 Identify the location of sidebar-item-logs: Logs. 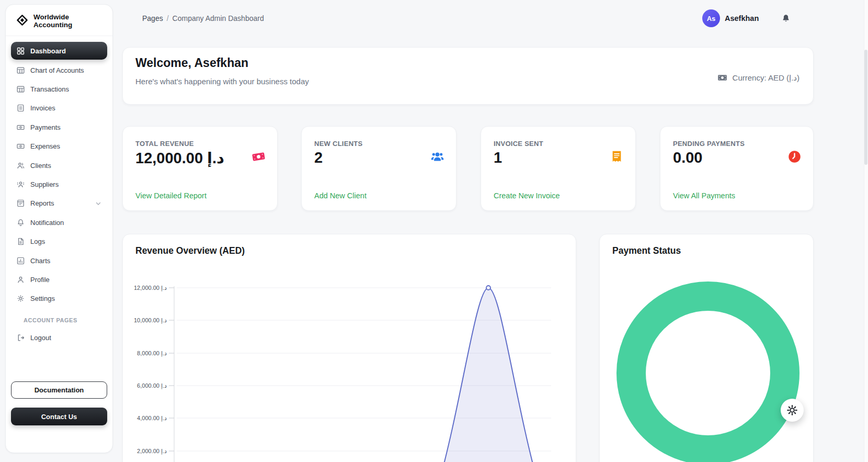
(59, 242).